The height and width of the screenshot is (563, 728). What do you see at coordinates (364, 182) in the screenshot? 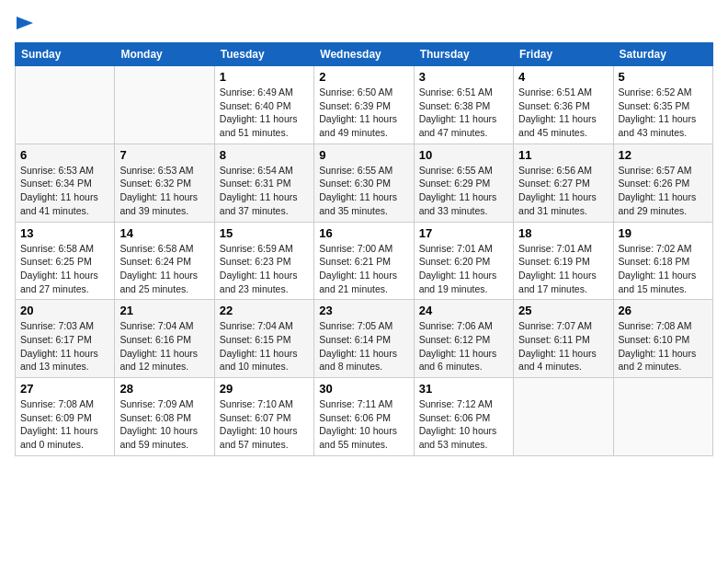
I see `calendar-week-2: 6Sunrise: 6:53 AMSunset: 6:34 PMDaylight…` at bounding box center [364, 182].